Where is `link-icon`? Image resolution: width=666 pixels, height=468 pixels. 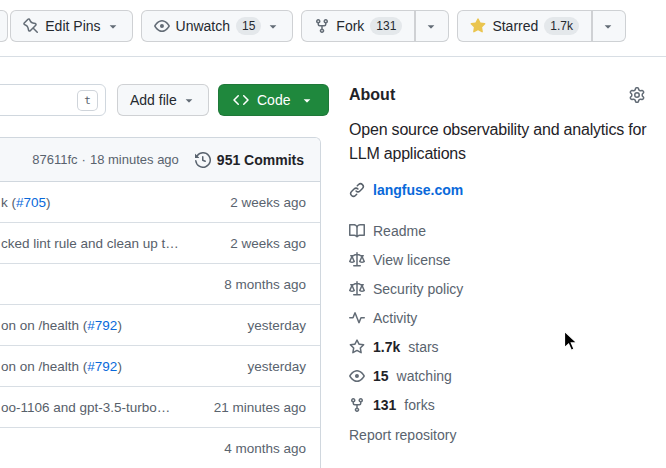
link-icon is located at coordinates (357, 190).